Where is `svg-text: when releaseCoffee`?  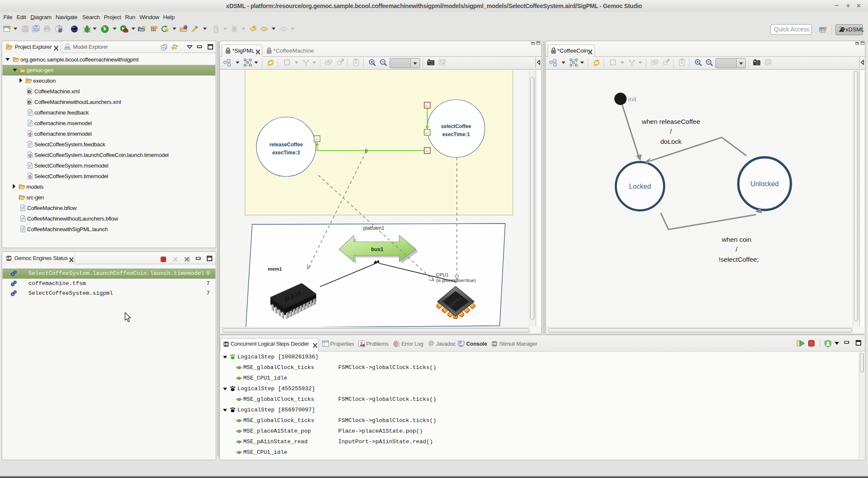 svg-text: when releaseCoffee is located at coordinates (670, 121).